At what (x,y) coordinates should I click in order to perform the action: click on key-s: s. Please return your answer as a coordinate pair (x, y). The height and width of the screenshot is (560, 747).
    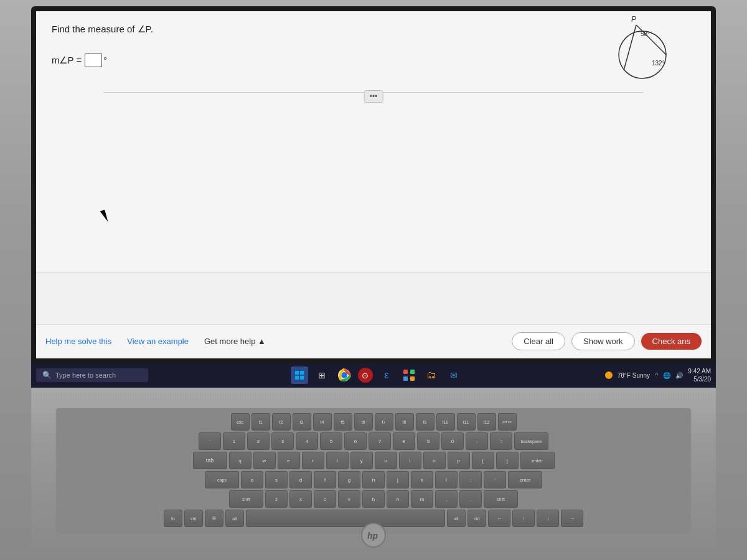
    Looking at the image, I should click on (276, 480).